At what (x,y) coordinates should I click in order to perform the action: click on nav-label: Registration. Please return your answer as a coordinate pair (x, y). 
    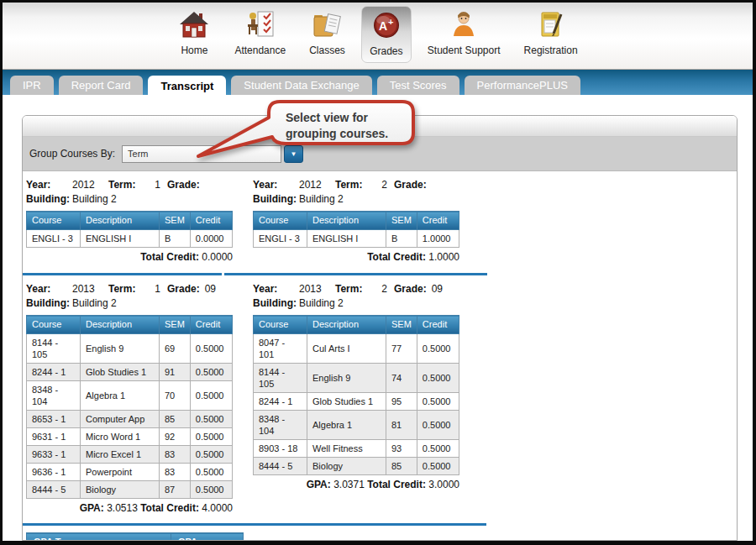
    Looking at the image, I should click on (551, 50).